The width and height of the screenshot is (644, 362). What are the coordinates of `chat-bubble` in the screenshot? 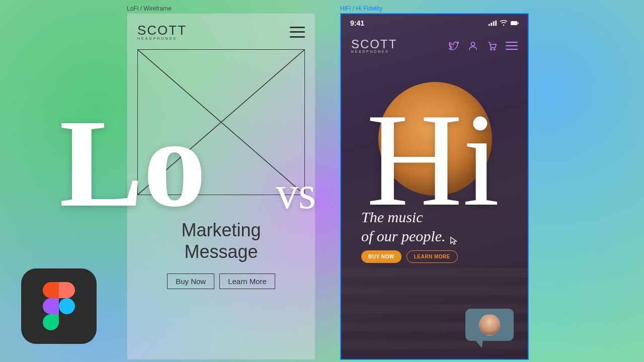 It's located at (490, 325).